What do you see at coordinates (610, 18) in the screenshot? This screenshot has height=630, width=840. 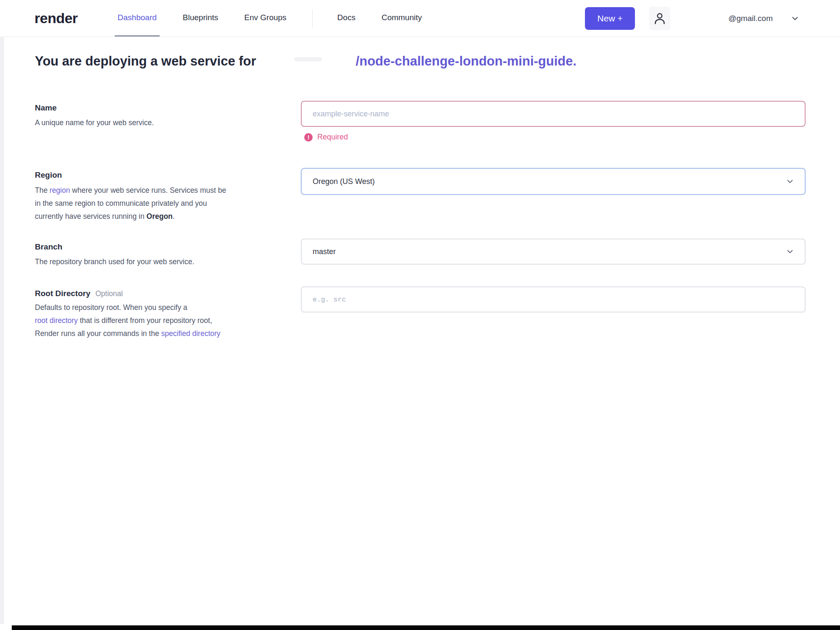 I see `new-button: New +` at bounding box center [610, 18].